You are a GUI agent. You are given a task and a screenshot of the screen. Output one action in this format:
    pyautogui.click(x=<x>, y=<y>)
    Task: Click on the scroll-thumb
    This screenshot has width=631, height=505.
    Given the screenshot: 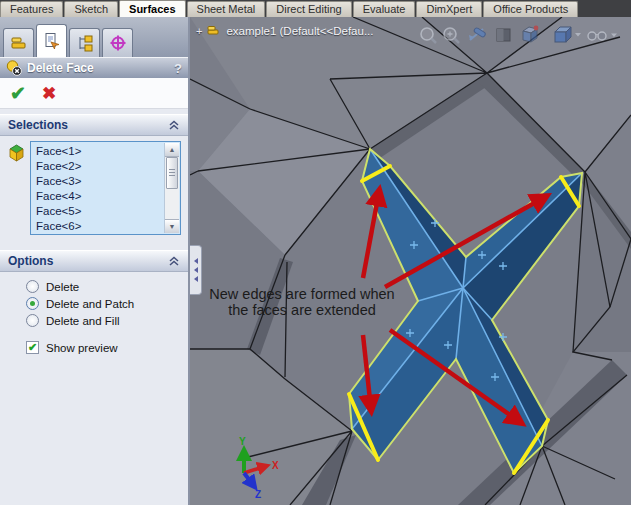 What is the action you would take?
    pyautogui.click(x=172, y=173)
    